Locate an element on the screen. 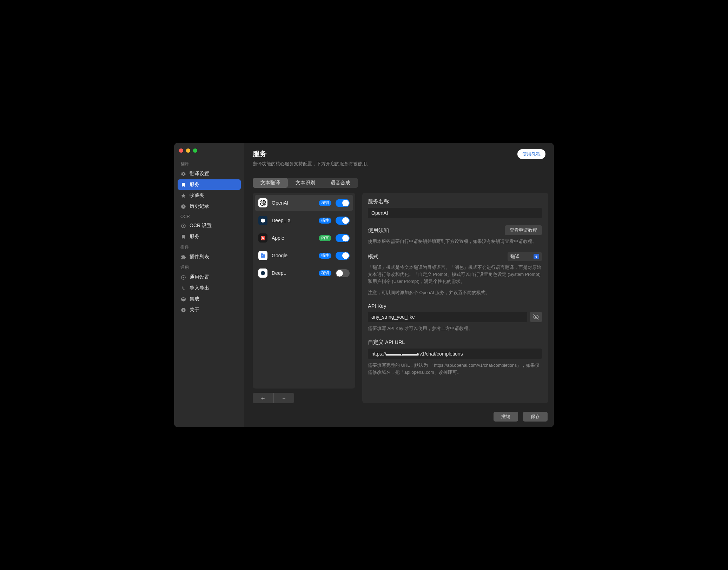 This screenshot has height=570, width=728. tab-语音合成: 语音合成 is located at coordinates (340, 183).